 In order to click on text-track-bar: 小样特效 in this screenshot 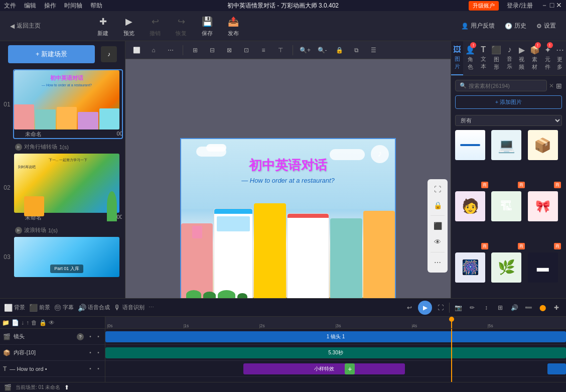, I will do `click(324, 369)`.